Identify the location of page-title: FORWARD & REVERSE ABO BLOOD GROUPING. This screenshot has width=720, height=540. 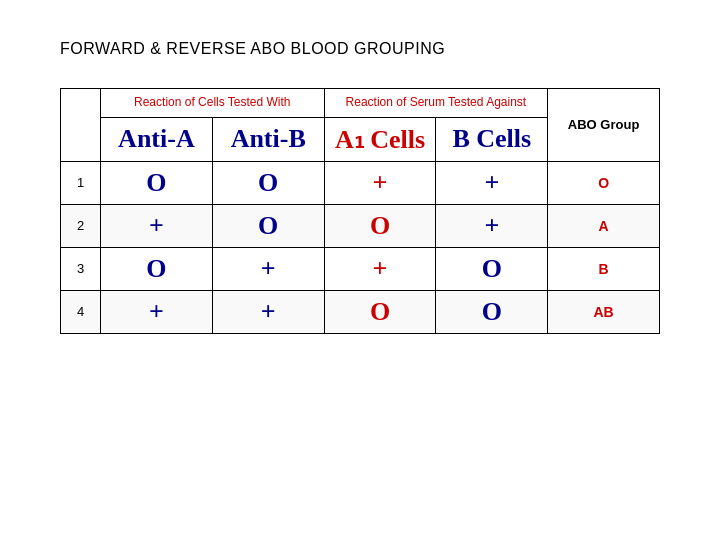
(252, 49).